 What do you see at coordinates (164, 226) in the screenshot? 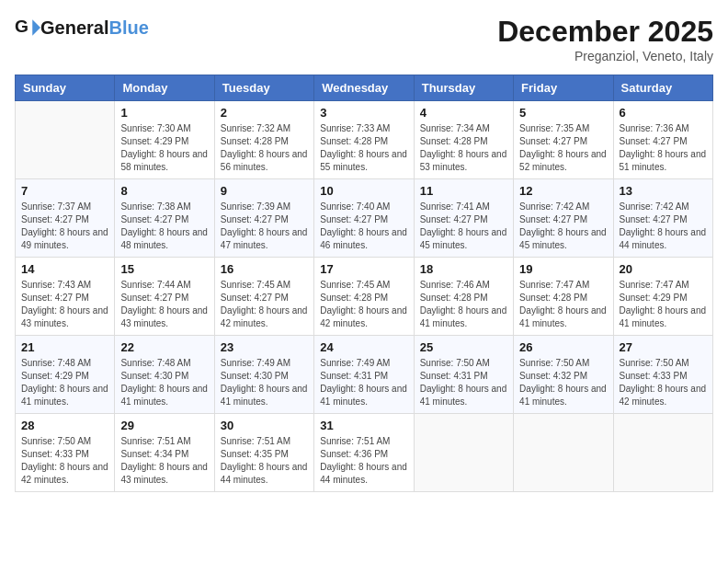
I see `day-info: Sunrise: 7:38 AMSunset: 4:27 PMDaylight:…` at bounding box center [164, 226].